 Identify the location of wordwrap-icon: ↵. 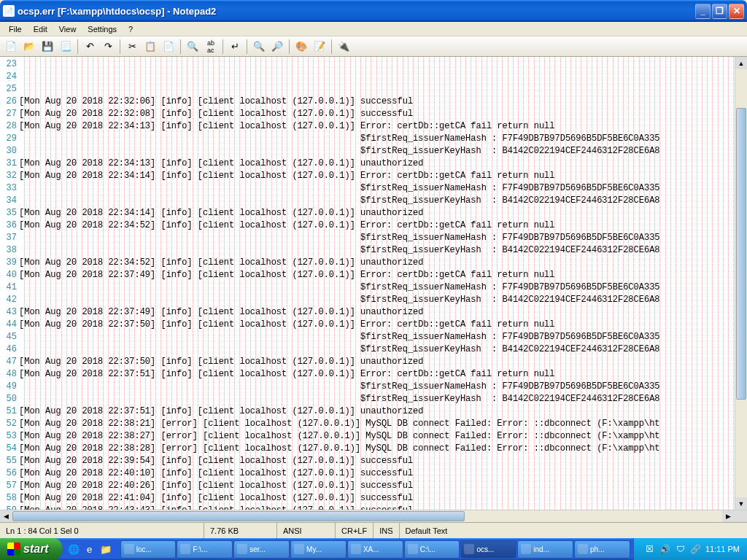
(235, 47).